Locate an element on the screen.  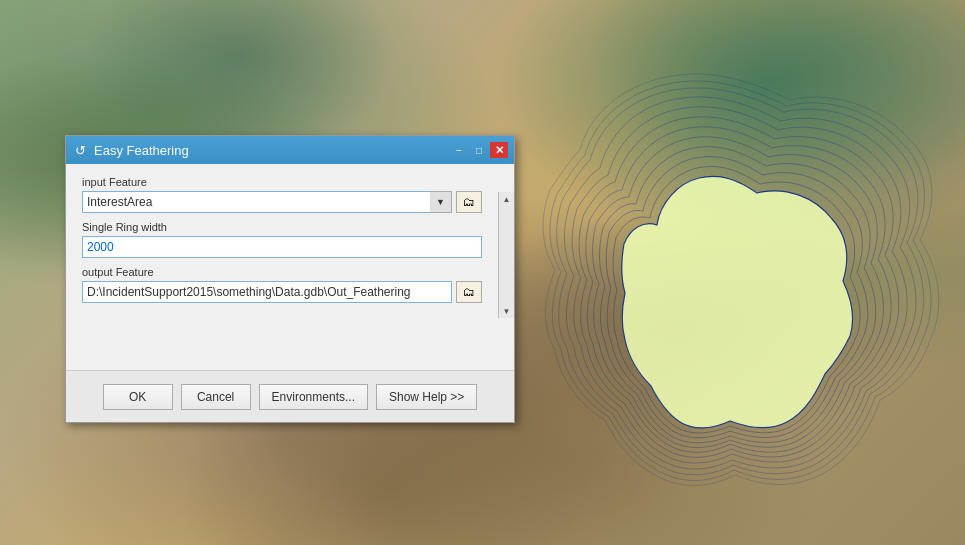
output-feature-label: output Feature is located at coordinates (282, 272).